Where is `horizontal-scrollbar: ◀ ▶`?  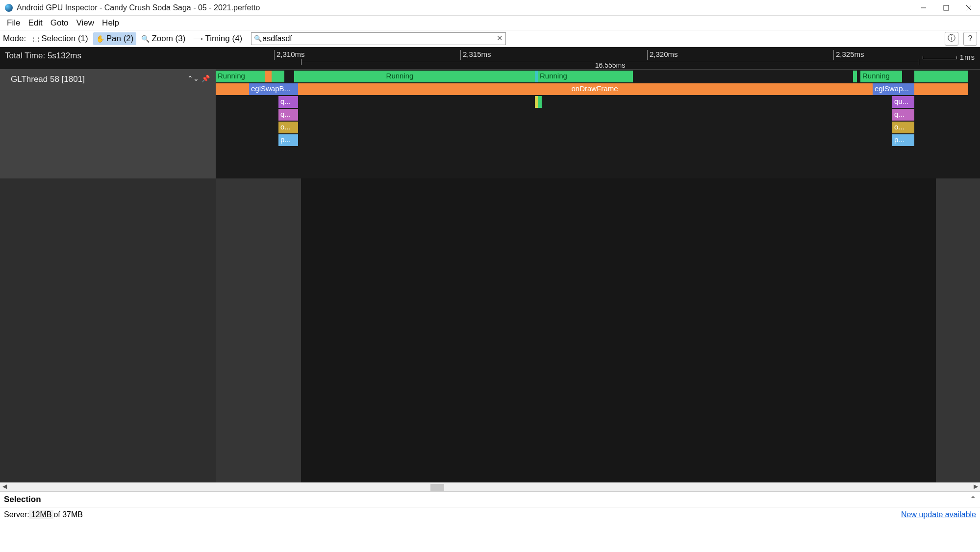
horizontal-scrollbar: ◀ ▶ is located at coordinates (490, 487).